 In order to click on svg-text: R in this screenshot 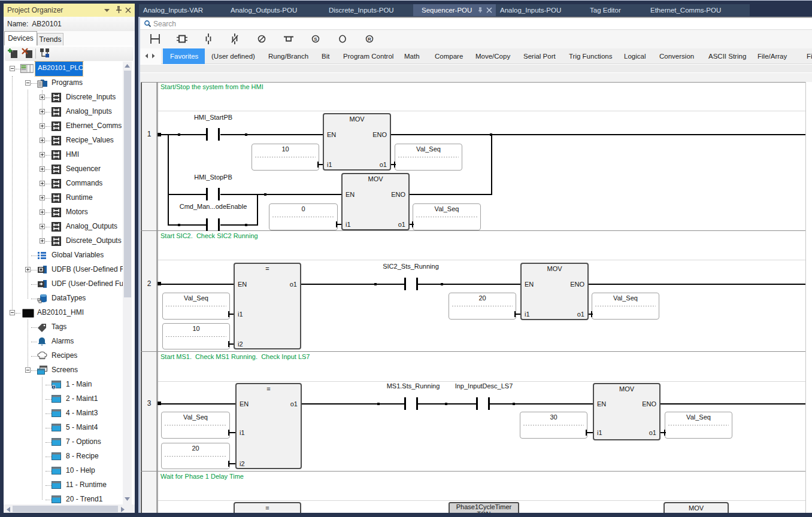, I will do `click(369, 39)`.